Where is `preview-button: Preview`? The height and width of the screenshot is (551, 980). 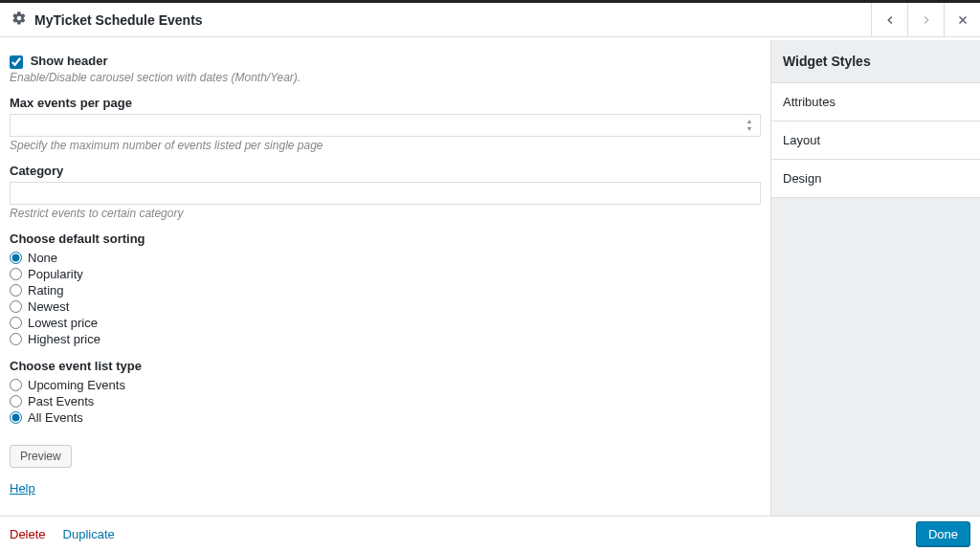 preview-button: Preview is located at coordinates (40, 456).